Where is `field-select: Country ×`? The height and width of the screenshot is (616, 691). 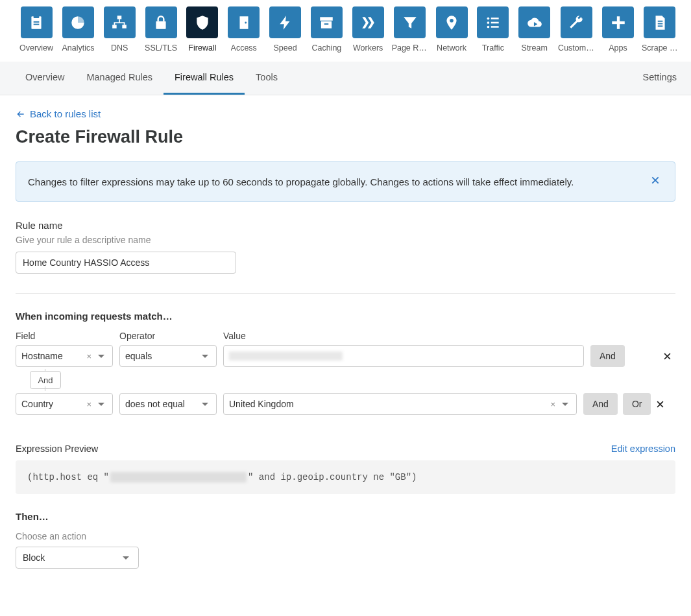 field-select: Country × is located at coordinates (64, 404).